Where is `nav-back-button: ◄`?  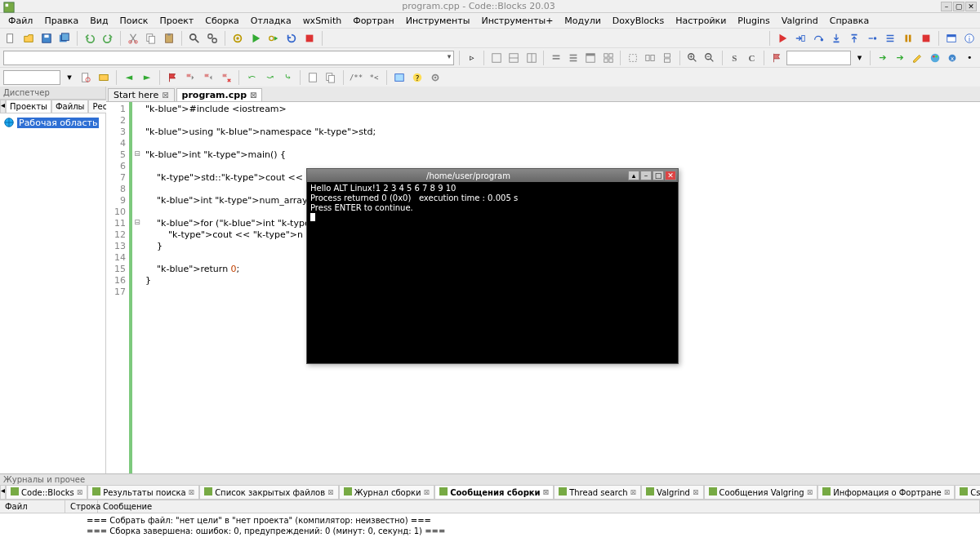 nav-back-button: ◄ is located at coordinates (129, 78).